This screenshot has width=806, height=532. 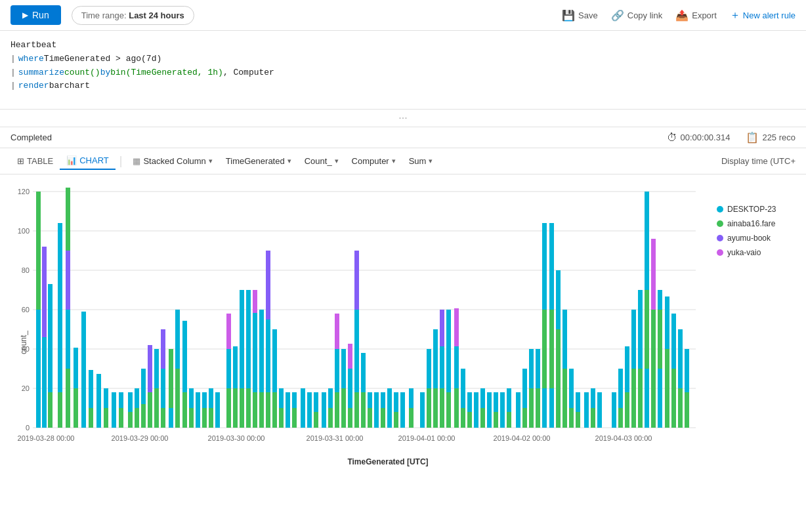 What do you see at coordinates (769, 16) in the screenshot?
I see `new-alert-label: New alert rule` at bounding box center [769, 16].